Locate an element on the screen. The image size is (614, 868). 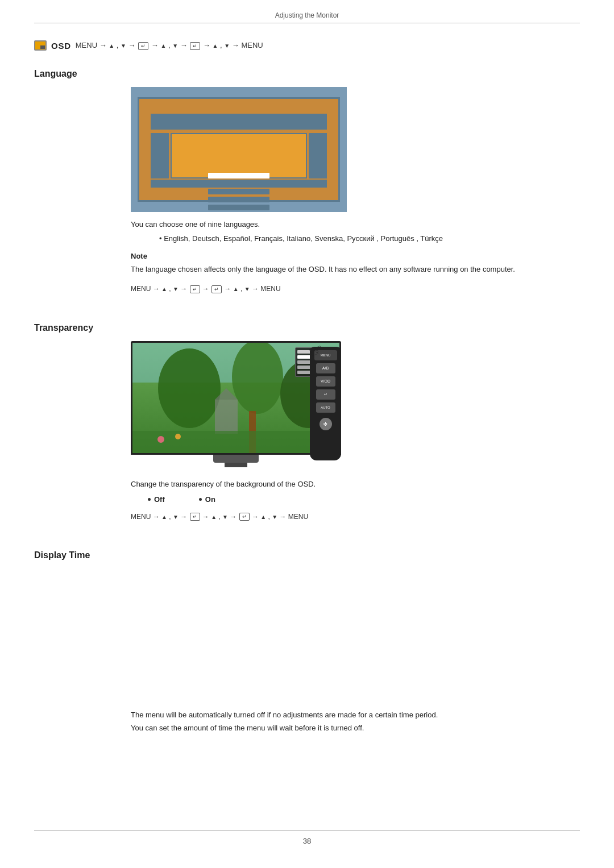
off-on-options: Off On is located at coordinates (364, 499).